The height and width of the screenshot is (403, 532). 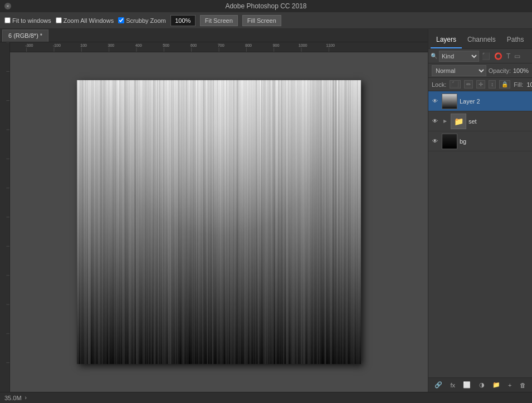 What do you see at coordinates (480, 385) in the screenshot?
I see `panel-bottom-bar: 🔗 fx ⬜ ◑ 📁 + 🗑` at bounding box center [480, 385].